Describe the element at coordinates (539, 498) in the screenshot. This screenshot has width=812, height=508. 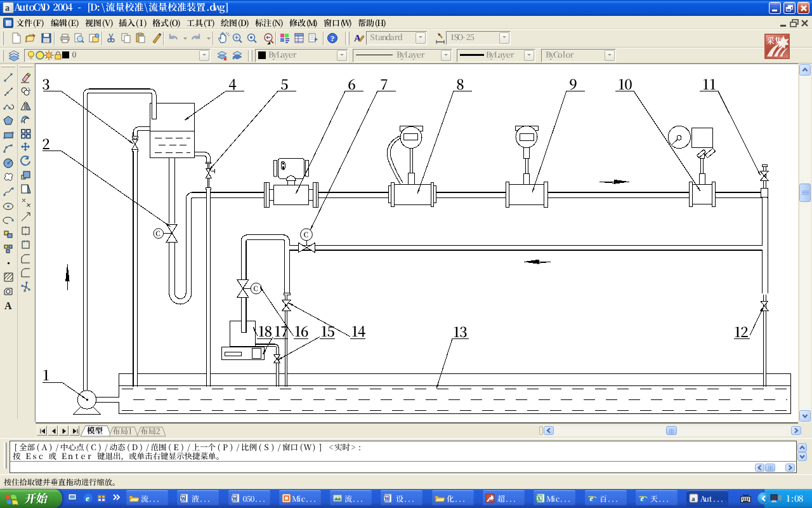
I see `svg-text: X` at that location.